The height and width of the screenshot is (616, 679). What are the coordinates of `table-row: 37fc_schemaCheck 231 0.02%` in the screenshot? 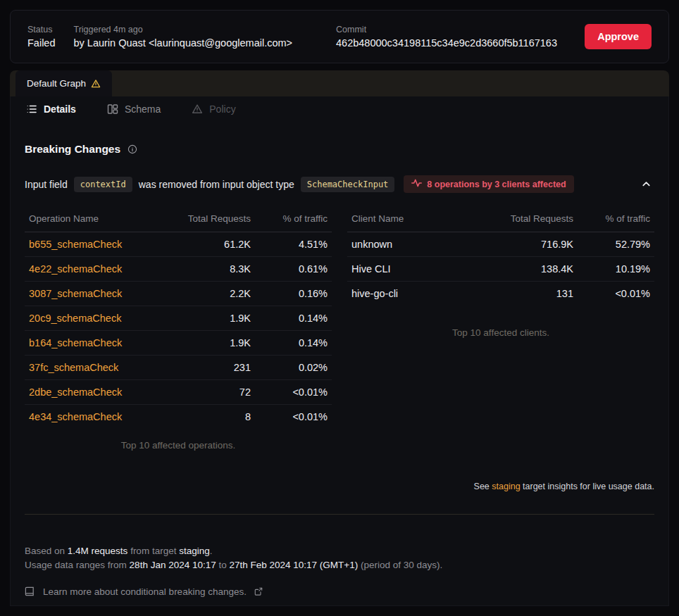 It's located at (178, 367).